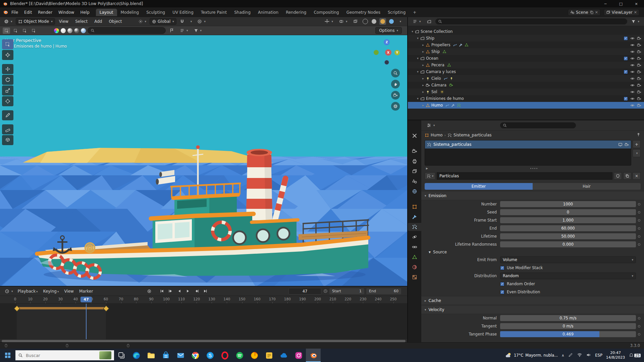  What do you see at coordinates (415, 227) in the screenshot?
I see `properties-tab-particles` at bounding box center [415, 227].